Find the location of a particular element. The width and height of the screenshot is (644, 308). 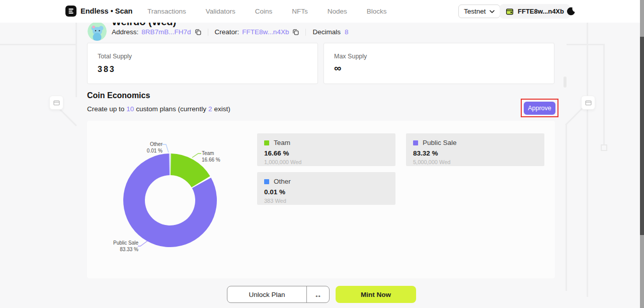

network-label: Testnet is located at coordinates (475, 11).